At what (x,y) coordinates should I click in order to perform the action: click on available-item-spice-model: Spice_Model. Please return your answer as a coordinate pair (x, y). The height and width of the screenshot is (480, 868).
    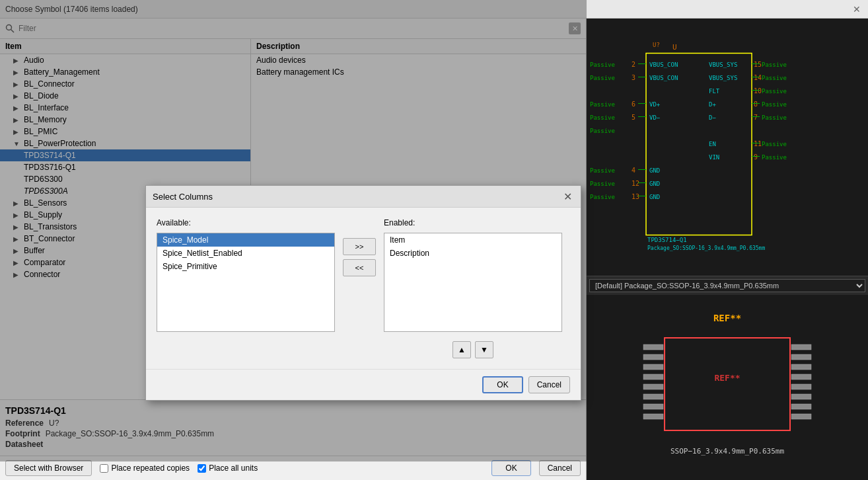
    Looking at the image, I should click on (246, 240).